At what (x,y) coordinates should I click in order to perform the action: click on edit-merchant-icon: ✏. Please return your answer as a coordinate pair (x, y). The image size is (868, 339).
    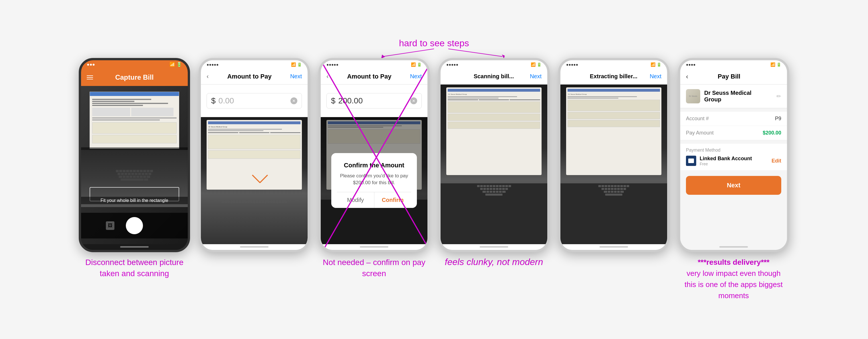
    Looking at the image, I should click on (779, 96).